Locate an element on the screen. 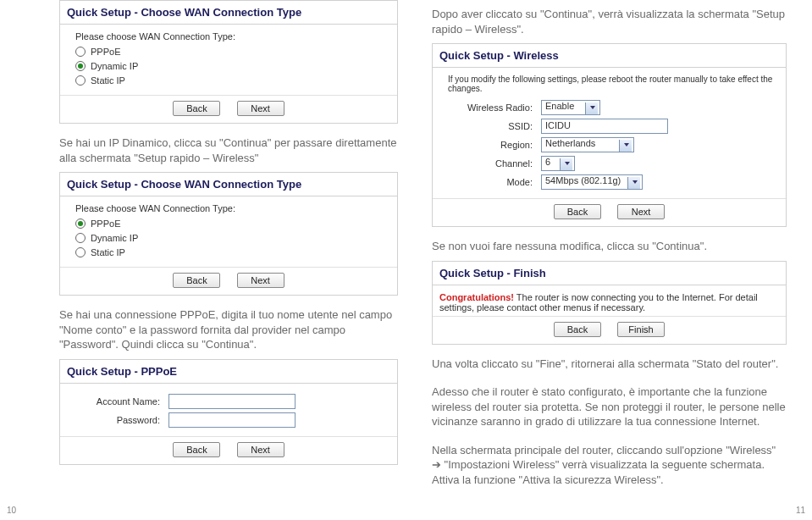 This screenshot has height=520, width=812. select-value: 54Mbps (802.11g) is located at coordinates (583, 180).